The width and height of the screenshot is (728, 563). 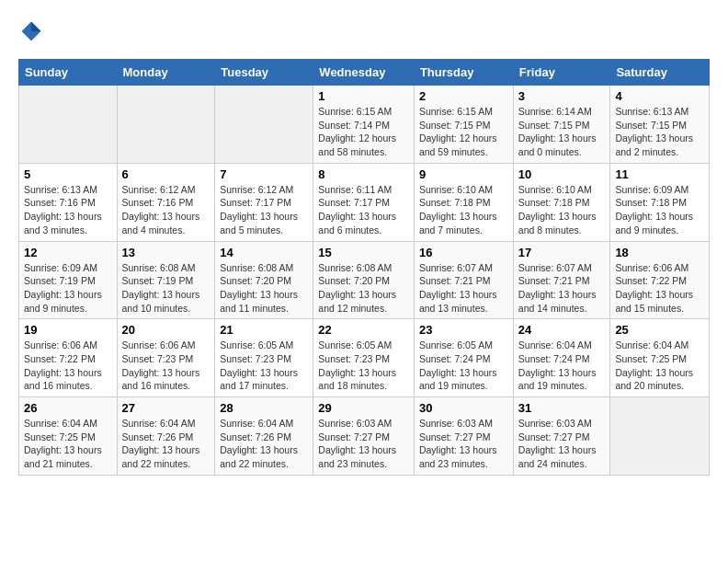 What do you see at coordinates (463, 96) in the screenshot?
I see `day-number: 2` at bounding box center [463, 96].